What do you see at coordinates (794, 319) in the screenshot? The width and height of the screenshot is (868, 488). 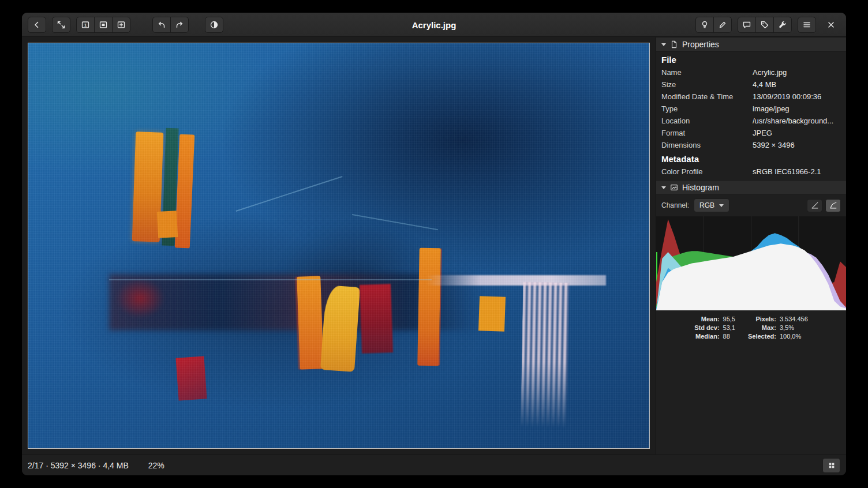 I see `stat-value: 3.534.456` at bounding box center [794, 319].